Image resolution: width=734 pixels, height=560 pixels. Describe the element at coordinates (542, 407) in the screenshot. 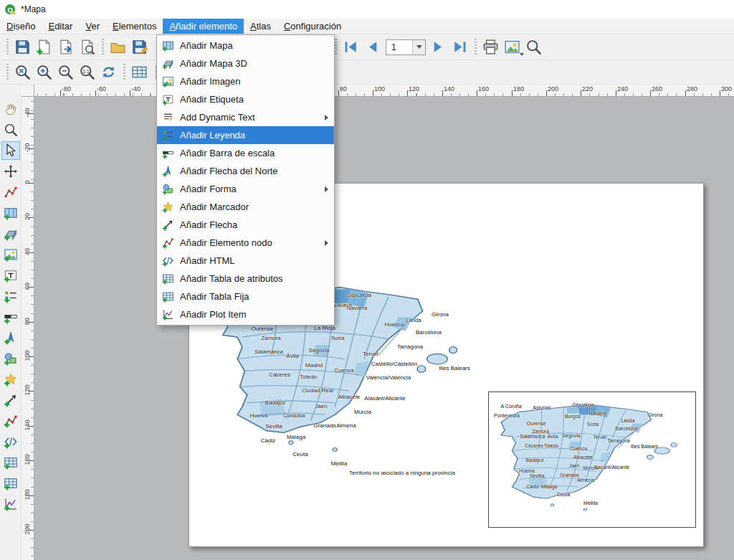

I see `map-label: Asturias` at that location.